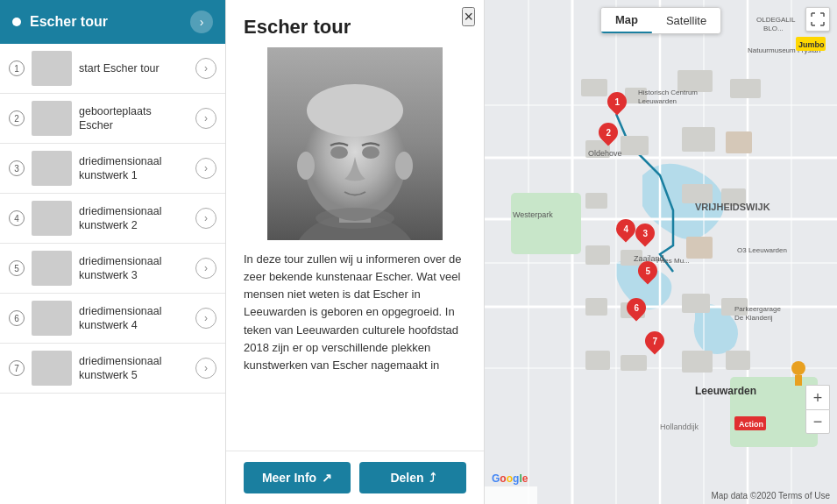 This screenshot has height=504, width=837. I want to click on svg-text: O3 Leeuwarden, so click(763, 251).